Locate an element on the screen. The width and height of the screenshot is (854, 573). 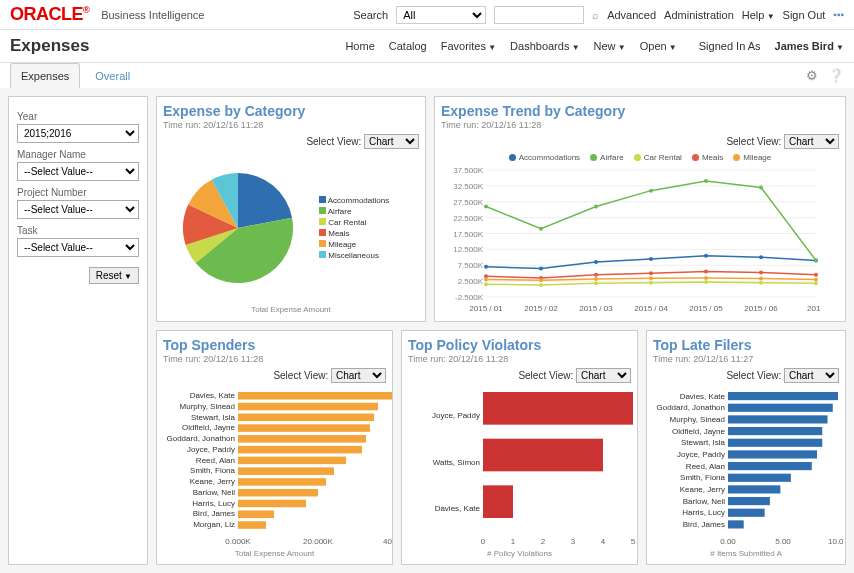
svg-text: 4 is located at coordinates (604, 542).